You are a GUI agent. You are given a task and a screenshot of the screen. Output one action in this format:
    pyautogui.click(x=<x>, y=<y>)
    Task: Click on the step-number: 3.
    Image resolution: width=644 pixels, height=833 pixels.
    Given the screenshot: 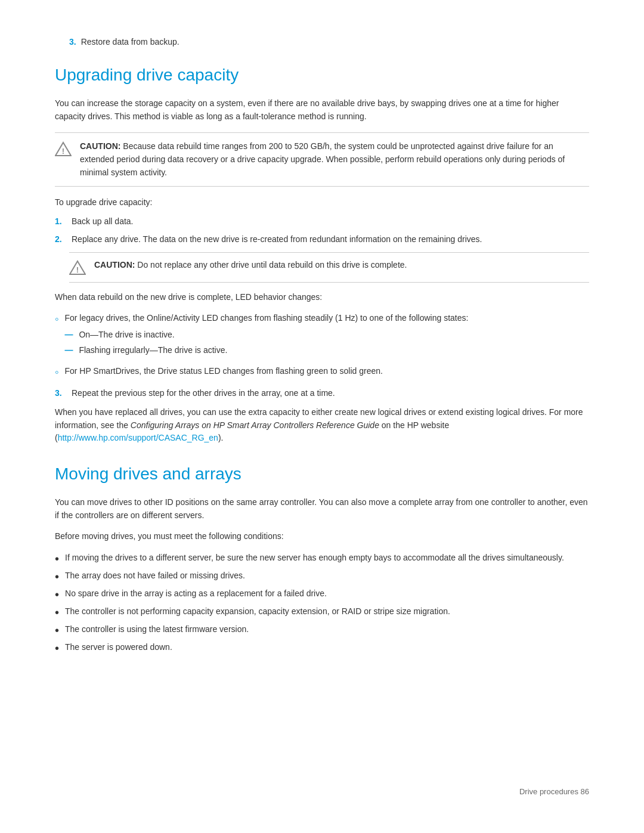 What is the action you would take?
    pyautogui.click(x=73, y=42)
    